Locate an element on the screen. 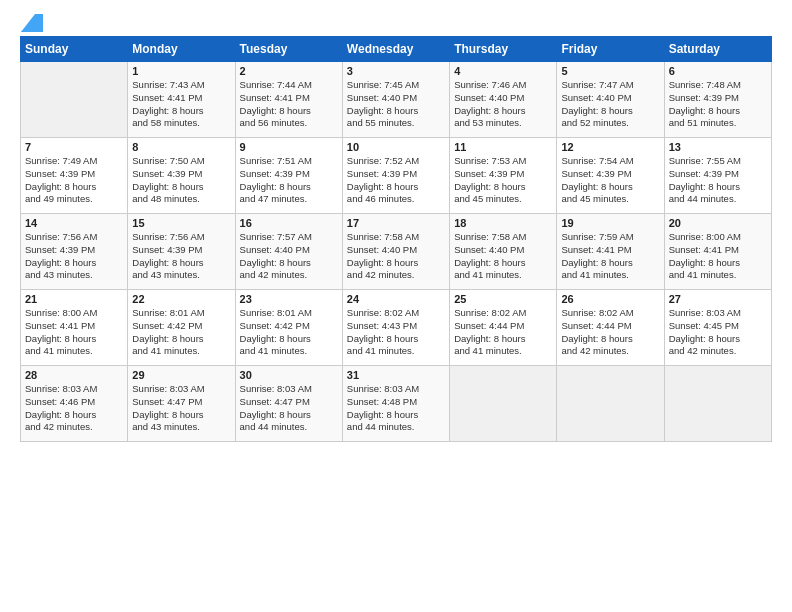  calendar-cell: 5Sunrise: 7:47 AM Sunset: 4:40 PM Daylig… is located at coordinates (610, 100).